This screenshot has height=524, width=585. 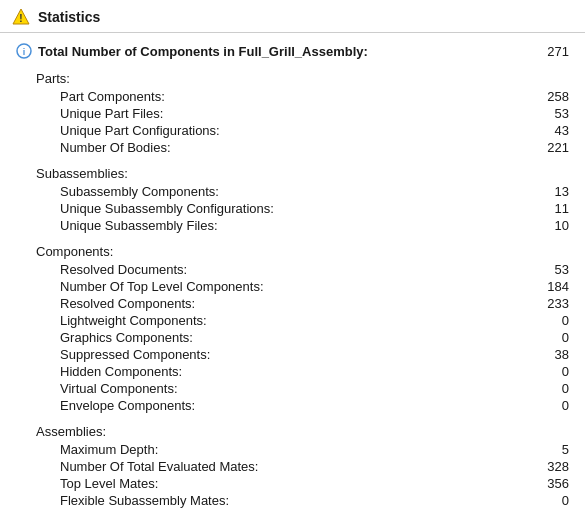 What do you see at coordinates (292, 192) in the screenshot?
I see `stat-row: Subassembly Components:13` at bounding box center [292, 192].